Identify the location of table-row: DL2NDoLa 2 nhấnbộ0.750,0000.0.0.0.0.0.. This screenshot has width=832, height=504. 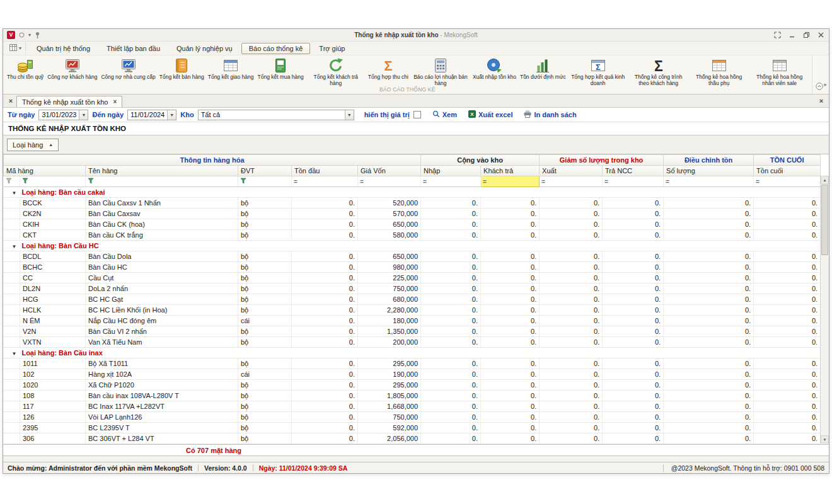
(412, 289).